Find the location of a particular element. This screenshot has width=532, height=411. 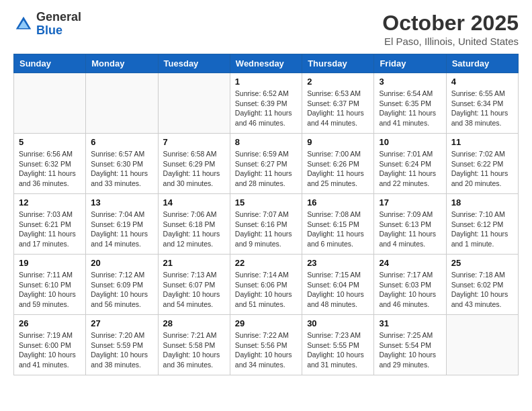

day-info: Sunrise: 7:14 AM Sunset: 6:06 PM Dayligh… is located at coordinates (266, 290).